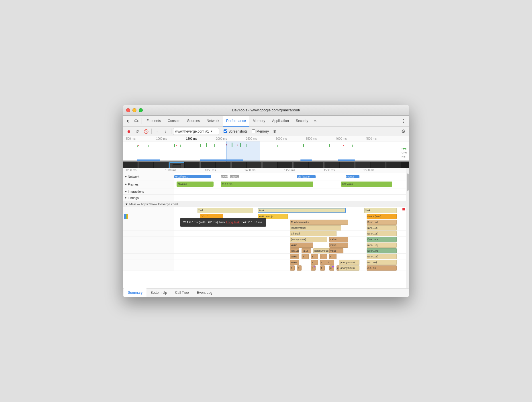 This screenshot has width=532, height=402. What do you see at coordinates (336, 251) in the screenshot?
I see `flame-block-value-3: value` at bounding box center [336, 251].